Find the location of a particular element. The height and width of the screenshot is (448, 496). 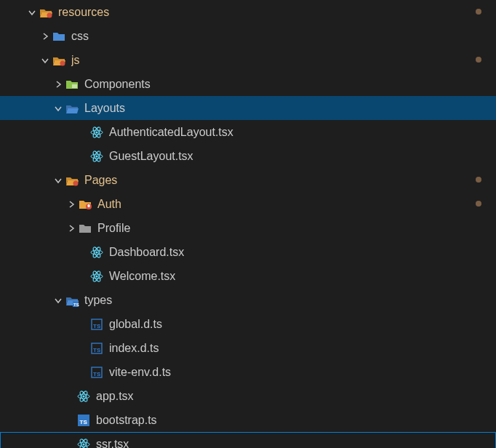

tree-item-label: resources is located at coordinates (84, 12).